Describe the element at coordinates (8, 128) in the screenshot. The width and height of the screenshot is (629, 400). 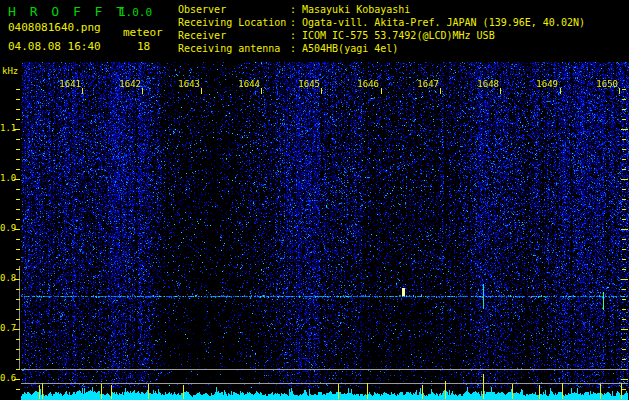
I see `freq-tick-label: 1.1` at that location.